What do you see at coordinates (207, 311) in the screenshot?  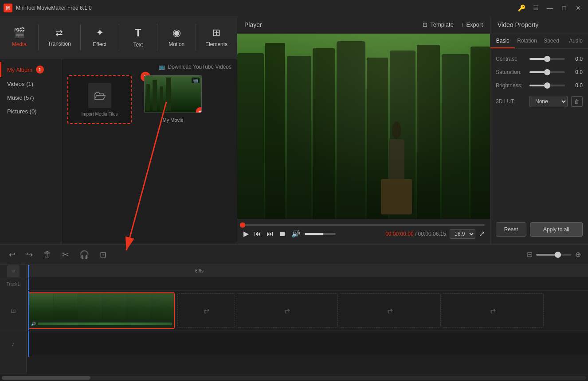 I see `transition-arrow-1: ⇄` at bounding box center [207, 311].